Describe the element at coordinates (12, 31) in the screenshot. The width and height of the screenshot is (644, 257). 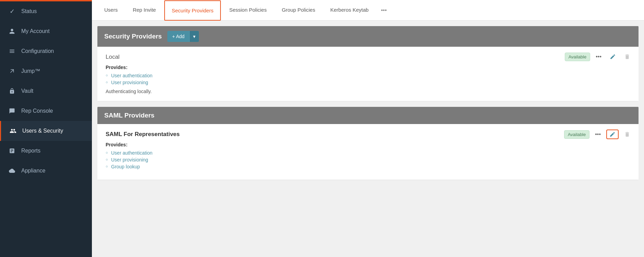
I see `account-icon` at that location.